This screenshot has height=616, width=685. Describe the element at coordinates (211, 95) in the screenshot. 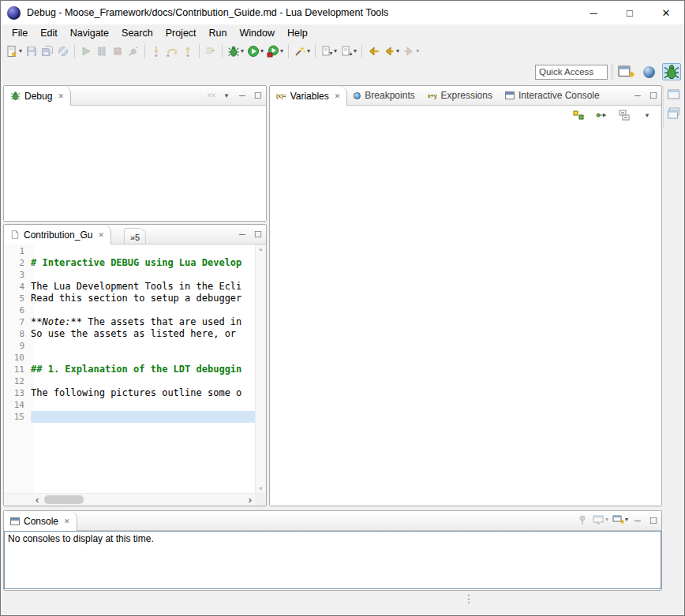

I see `remove-all-terminated-button: ✕✕` at that location.